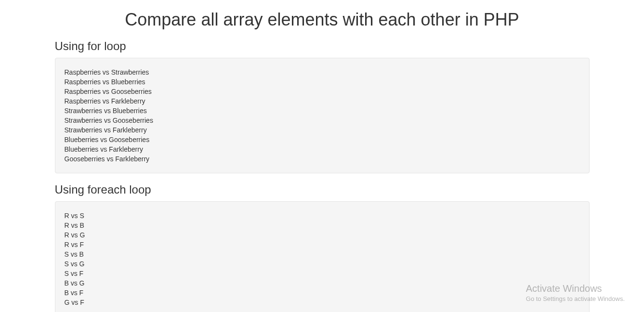 This screenshot has width=644, height=312. What do you see at coordinates (322, 283) in the screenshot?
I see `output-line: B vs G` at bounding box center [322, 283].